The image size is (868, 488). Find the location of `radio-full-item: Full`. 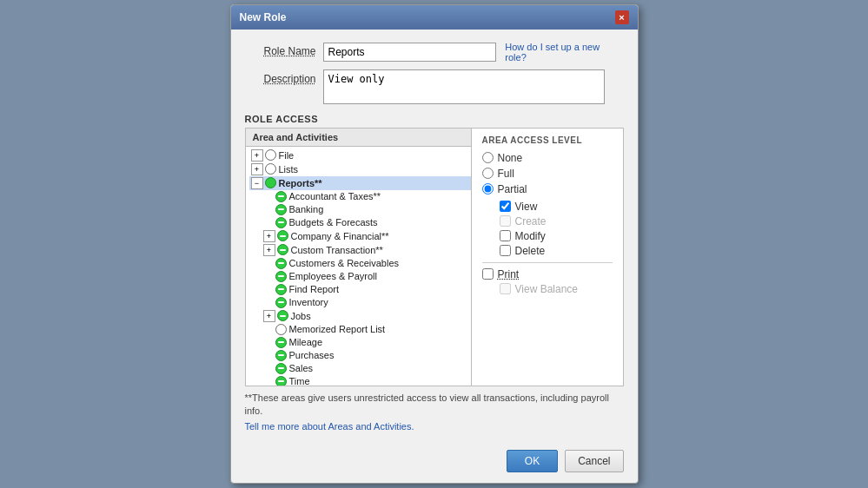

radio-full-item: Full is located at coordinates (547, 174).